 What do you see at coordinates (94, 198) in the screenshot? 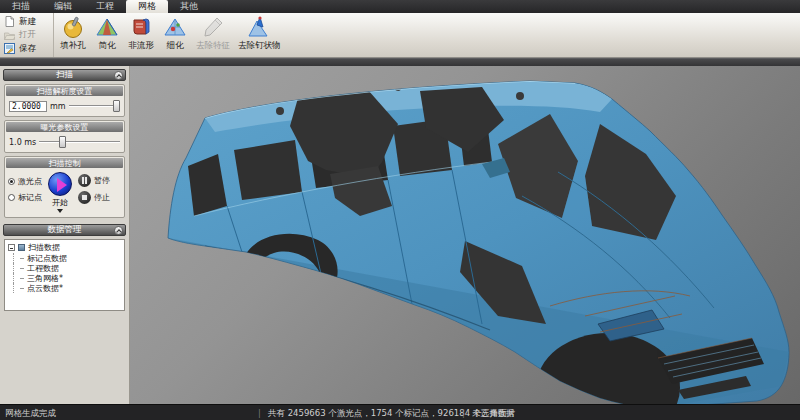
I see `stop-button: 停止` at bounding box center [94, 198].